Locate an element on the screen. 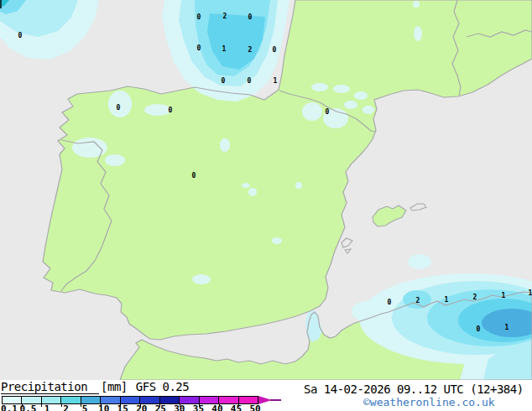 The height and width of the screenshot is (411, 532). parameter-label: Precipitation is located at coordinates (50, 388).